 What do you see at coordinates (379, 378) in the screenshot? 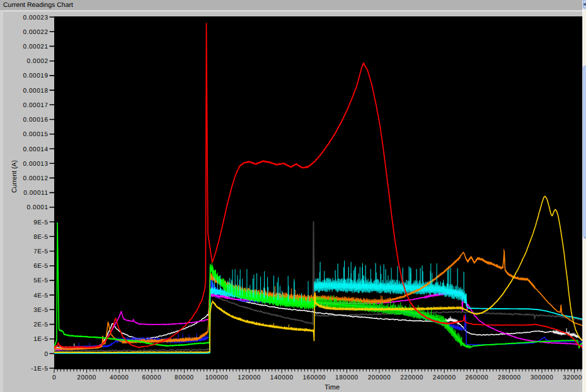
I see `svg-text: 200000` at bounding box center [379, 378].